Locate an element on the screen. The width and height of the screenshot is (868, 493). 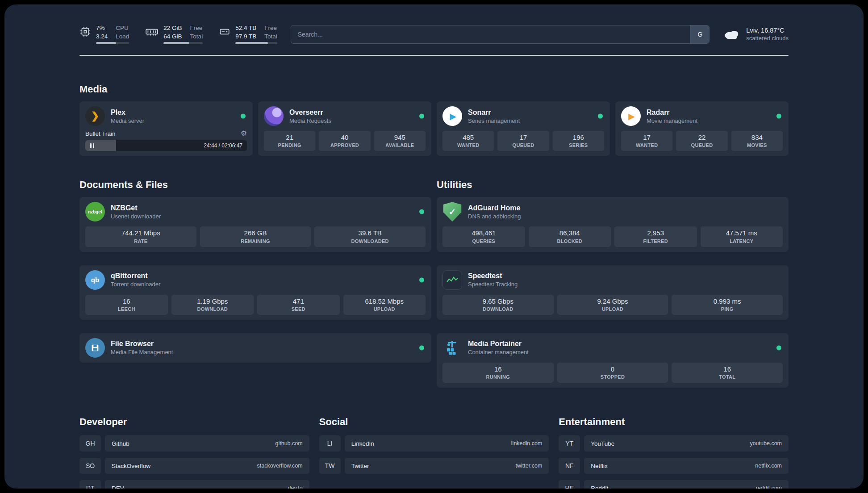
bookmark-abbr: TW is located at coordinates (330, 466).